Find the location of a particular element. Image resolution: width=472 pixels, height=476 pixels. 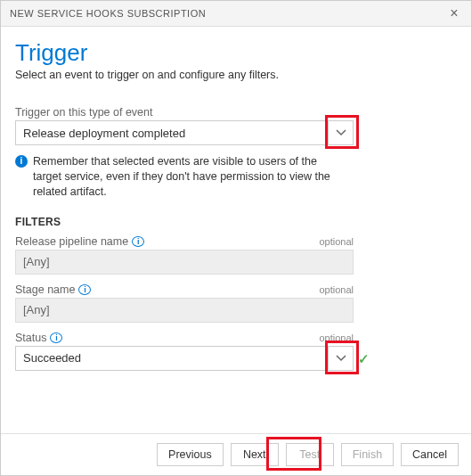

previous-button: Previous is located at coordinates (191, 455).